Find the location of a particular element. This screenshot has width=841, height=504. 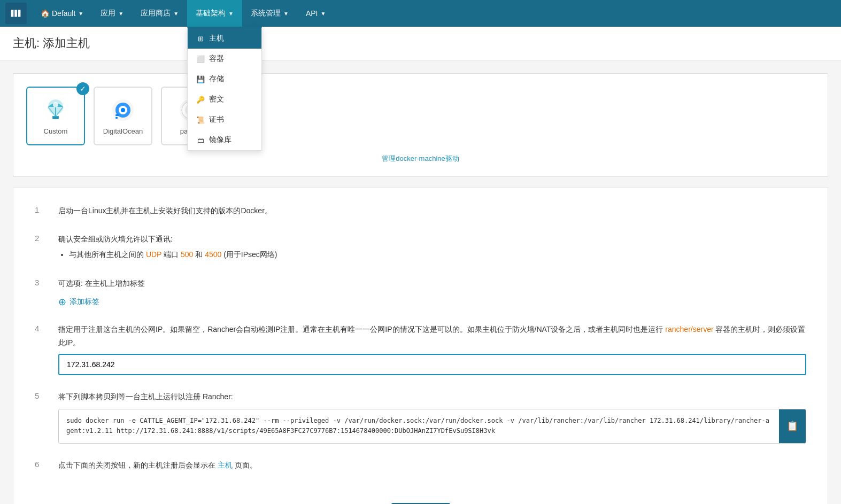

step-2-text: 确认安全组或防火墙允许以下通讯: is located at coordinates (432, 239).